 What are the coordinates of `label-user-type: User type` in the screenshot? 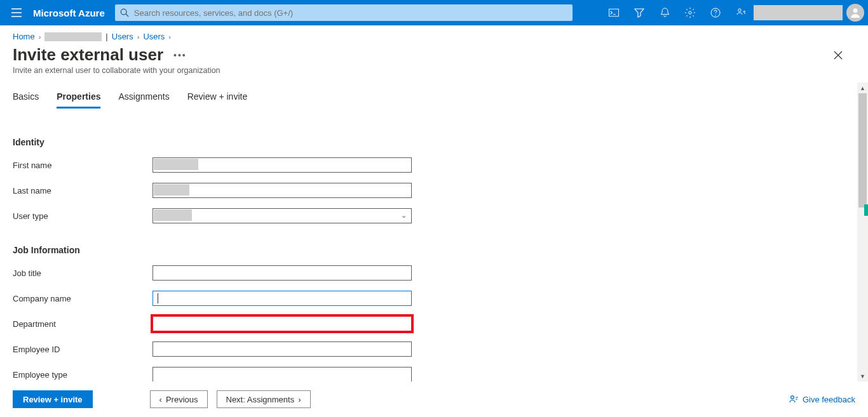 It's located at (83, 216).